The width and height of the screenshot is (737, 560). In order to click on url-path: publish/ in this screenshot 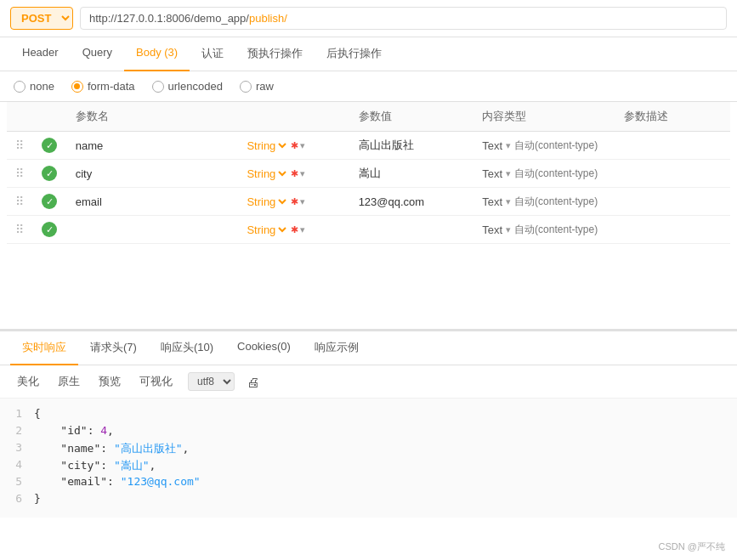, I will do `click(269, 19)`.